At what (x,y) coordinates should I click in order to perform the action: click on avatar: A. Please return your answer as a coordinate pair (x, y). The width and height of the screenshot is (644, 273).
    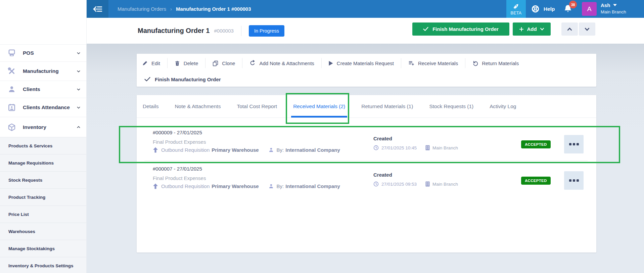
    Looking at the image, I should click on (589, 9).